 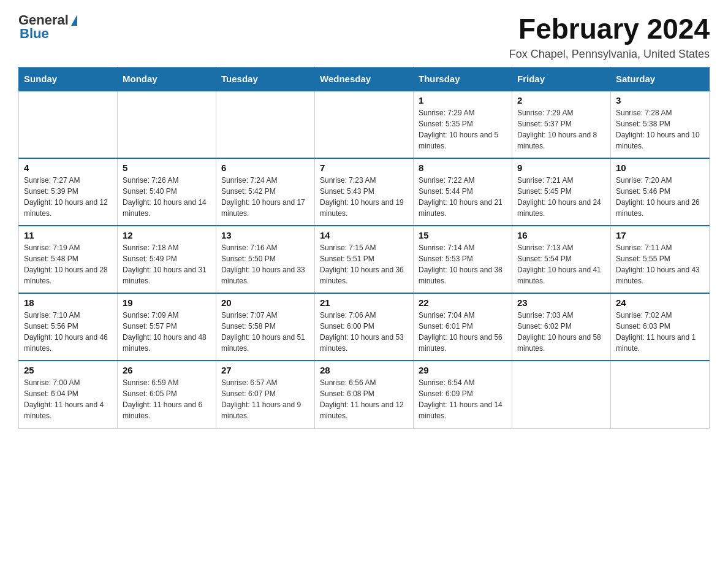 What do you see at coordinates (364, 124) in the screenshot?
I see `week-row-1: 1Sunrise: 7:29 AM Sunset: 5:35 PM Daylig…` at bounding box center [364, 124].